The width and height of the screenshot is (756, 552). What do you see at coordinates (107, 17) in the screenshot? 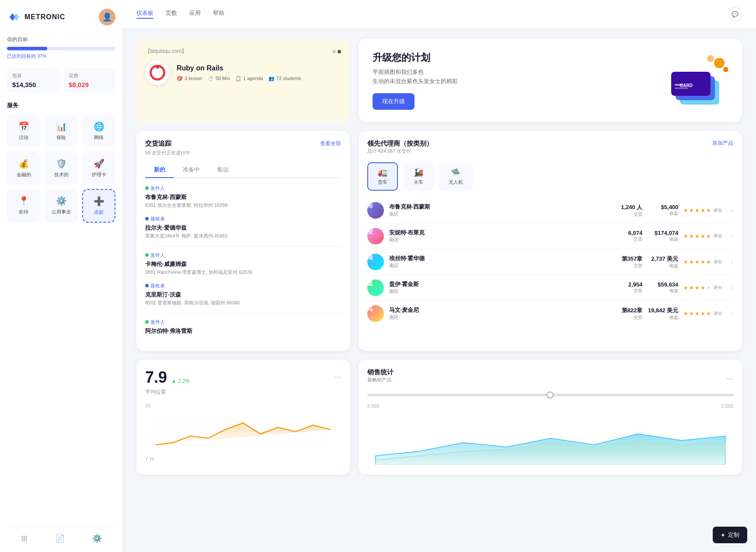
I see `user-avatar: 👤` at bounding box center [107, 17].